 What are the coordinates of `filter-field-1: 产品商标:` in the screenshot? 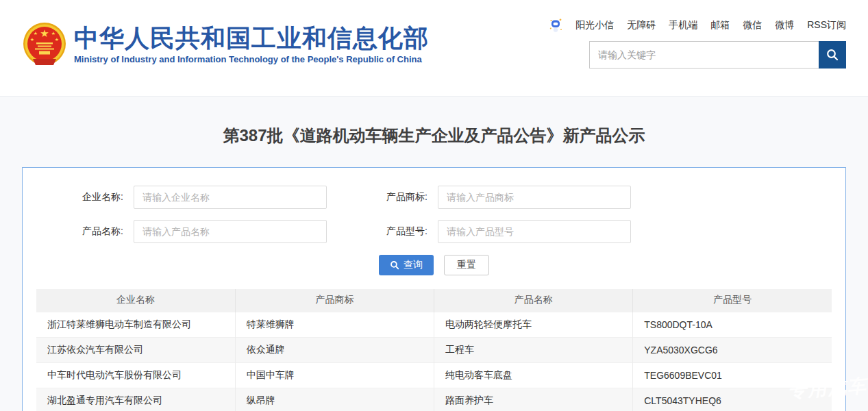 It's located at (479, 197).